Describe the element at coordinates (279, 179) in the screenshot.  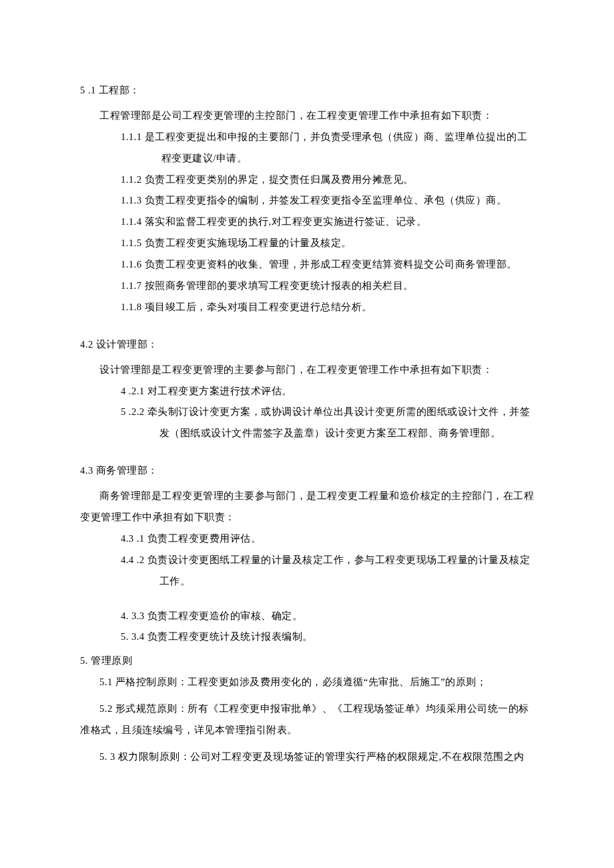
I see `item-text: 负责工程变更类别的界定，提交责任归属及费用分摊意见。` at that location.